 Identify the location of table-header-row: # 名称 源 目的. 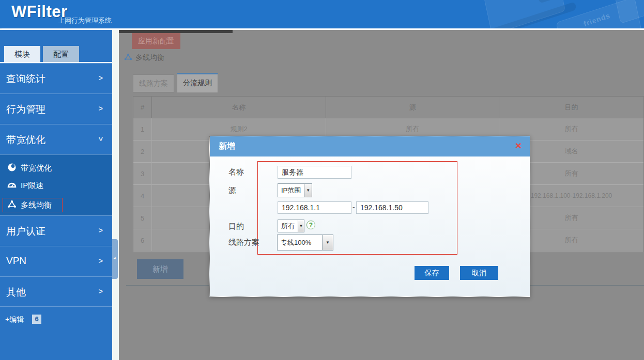
(389, 107).